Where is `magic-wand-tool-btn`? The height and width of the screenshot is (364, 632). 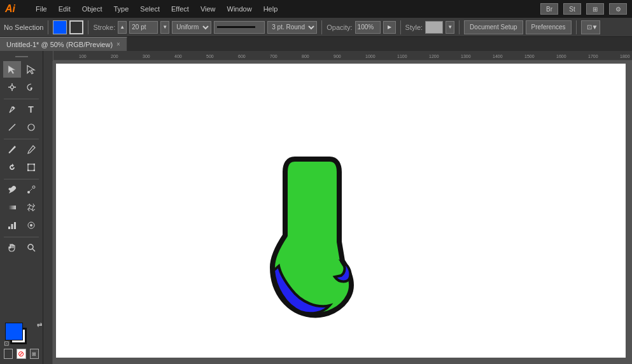 magic-wand-tool-btn is located at coordinates (12, 87).